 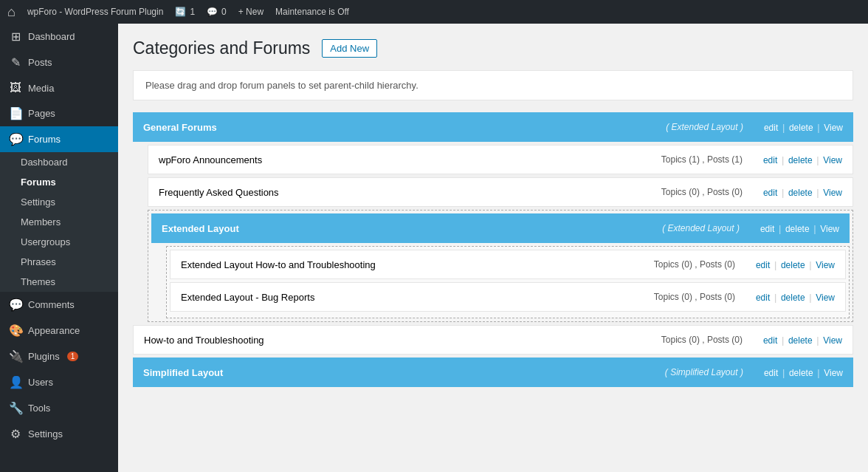 I want to click on sidebar-label-users: Users, so click(x=41, y=383).